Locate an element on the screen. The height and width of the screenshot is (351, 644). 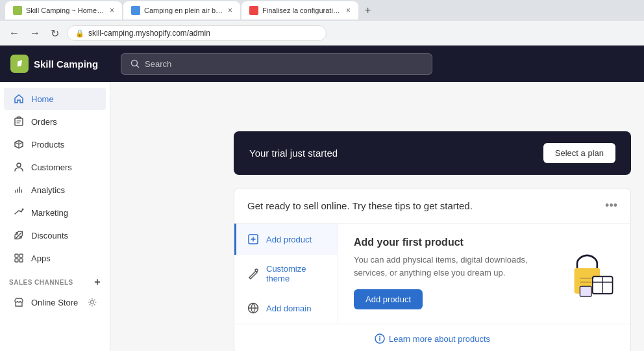
address-bar: 🔒 skill-camping.myshopify.com/admin is located at coordinates (197, 33).